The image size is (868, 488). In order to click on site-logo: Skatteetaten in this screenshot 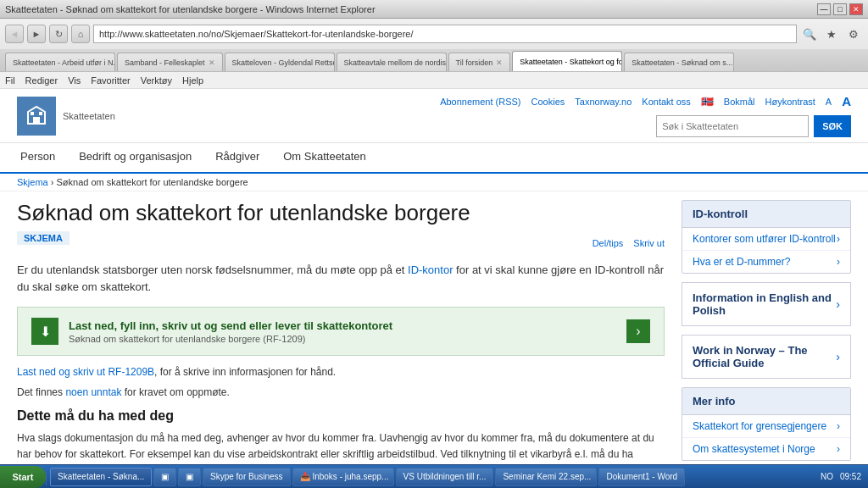, I will do `click(66, 116)`.